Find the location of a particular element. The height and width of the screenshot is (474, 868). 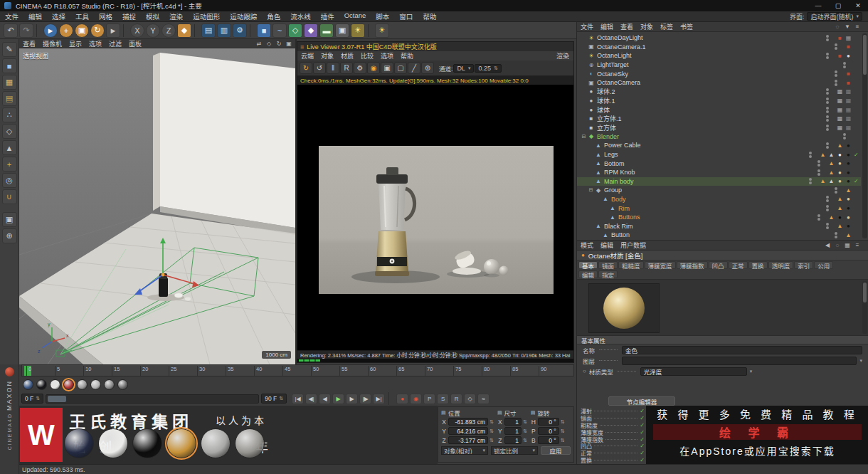

workplane-mode-button: ▤ is located at coordinates (10, 98).